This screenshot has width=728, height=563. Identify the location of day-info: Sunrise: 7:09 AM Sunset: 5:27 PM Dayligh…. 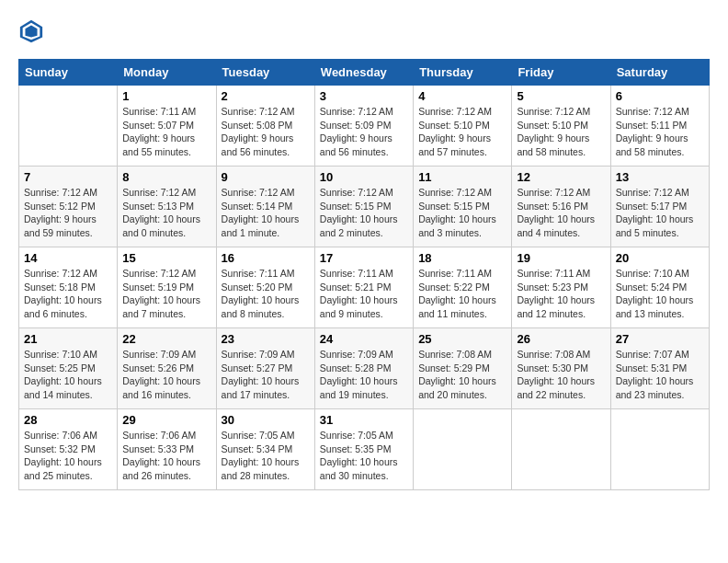
(266, 375).